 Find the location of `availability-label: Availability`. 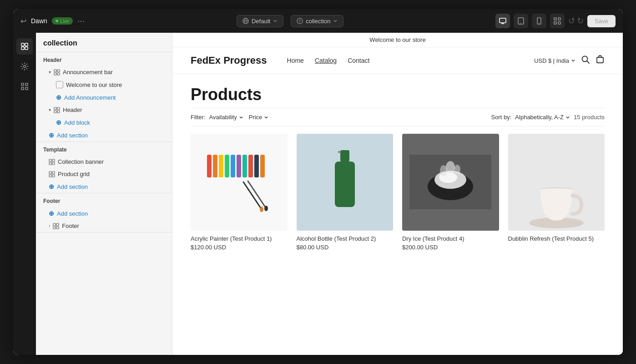

availability-label: Availability is located at coordinates (223, 117).